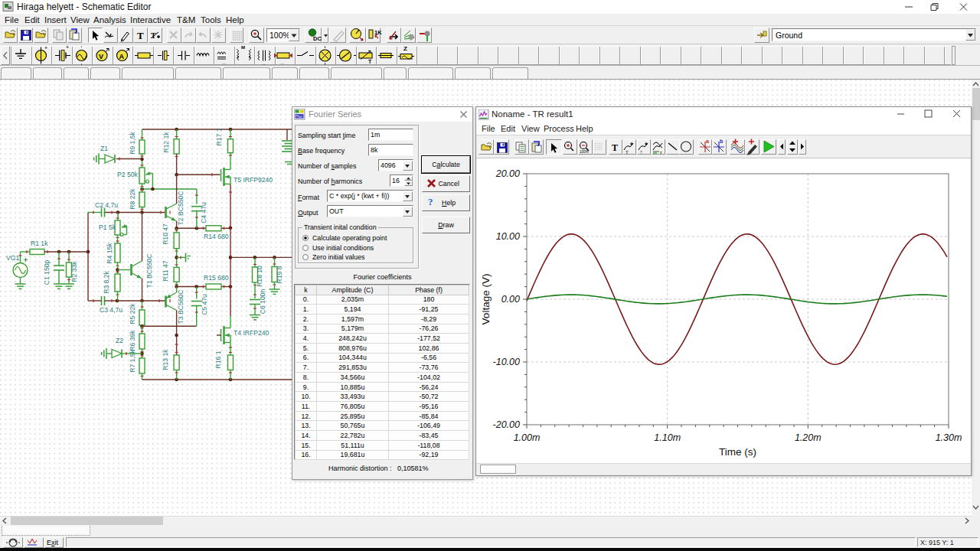 This screenshot has width=980, height=551. Describe the element at coordinates (132, 142) in the screenshot. I see `svg-text: R9 1,5k` at that location.